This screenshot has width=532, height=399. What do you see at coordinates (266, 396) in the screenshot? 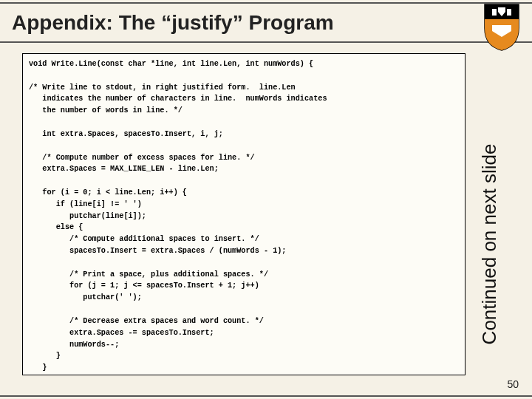
I see `bottom-rule` at bounding box center [266, 396].